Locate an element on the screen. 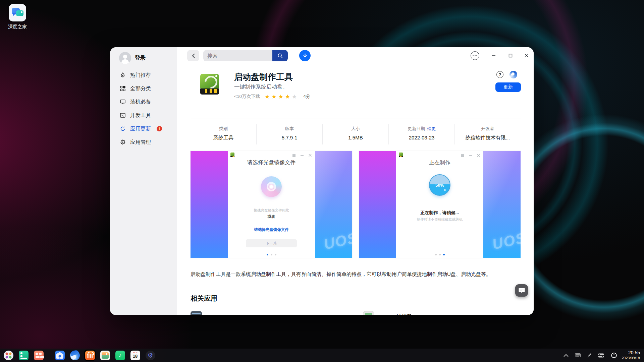  close-button is located at coordinates (527, 56).